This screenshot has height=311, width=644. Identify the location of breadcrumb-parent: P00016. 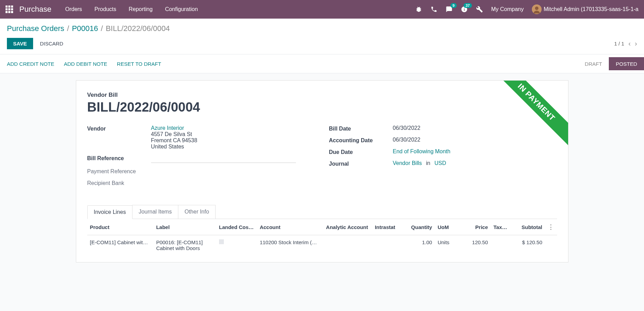
(85, 29).